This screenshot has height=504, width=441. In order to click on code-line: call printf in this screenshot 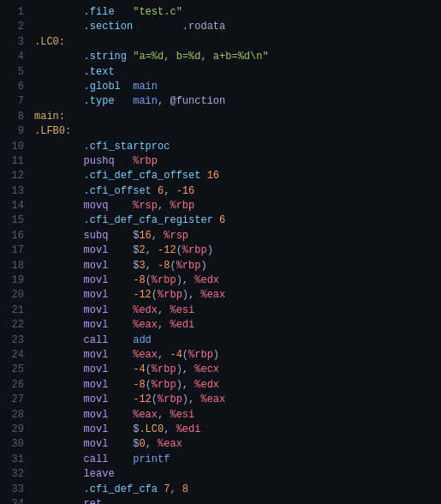, I will do `click(238, 459)`.